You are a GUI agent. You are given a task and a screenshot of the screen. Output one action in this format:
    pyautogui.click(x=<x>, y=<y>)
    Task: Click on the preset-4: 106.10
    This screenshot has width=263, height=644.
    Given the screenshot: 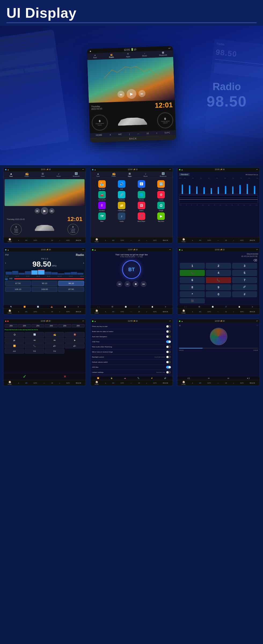 What is the action you would take?
    pyautogui.click(x=18, y=289)
    